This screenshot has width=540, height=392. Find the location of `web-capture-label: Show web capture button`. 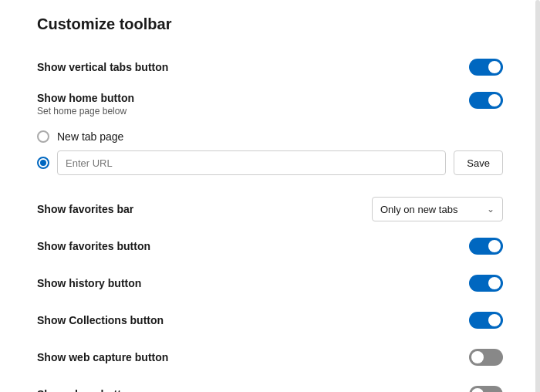

web-capture-label: Show web capture button is located at coordinates (103, 357).